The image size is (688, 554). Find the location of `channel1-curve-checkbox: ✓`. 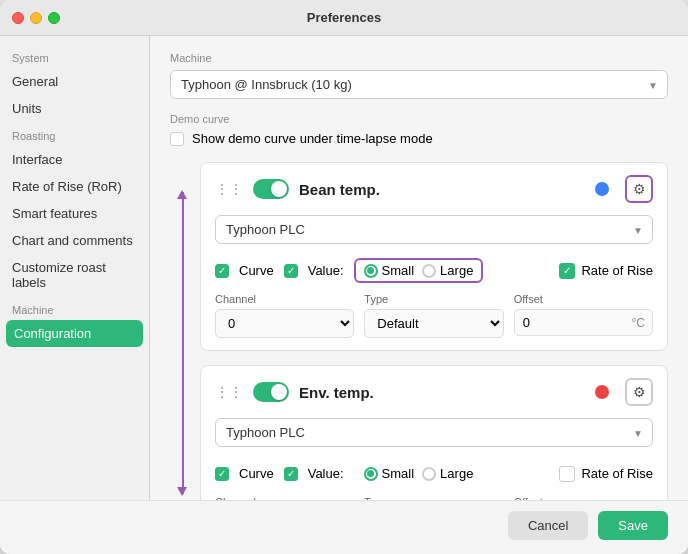

channel1-curve-checkbox: ✓ is located at coordinates (222, 271).